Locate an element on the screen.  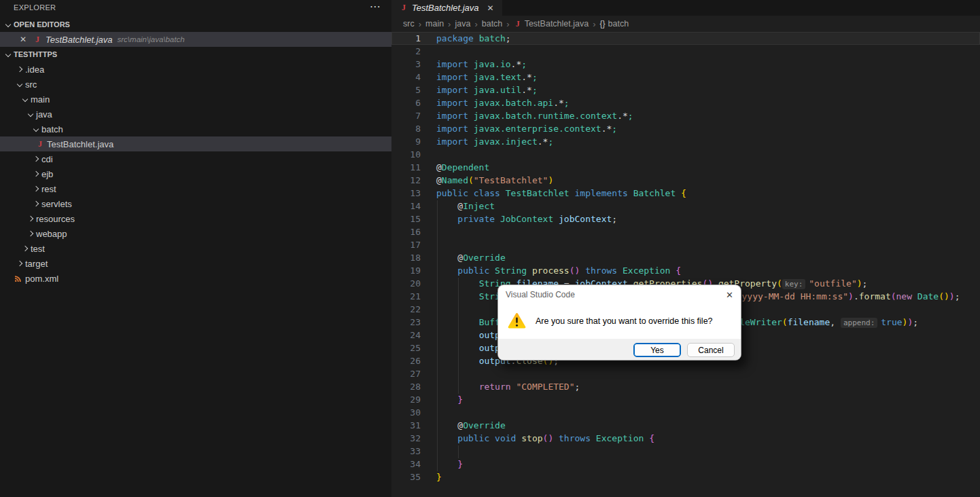
line-number: 29 is located at coordinates (406, 399).